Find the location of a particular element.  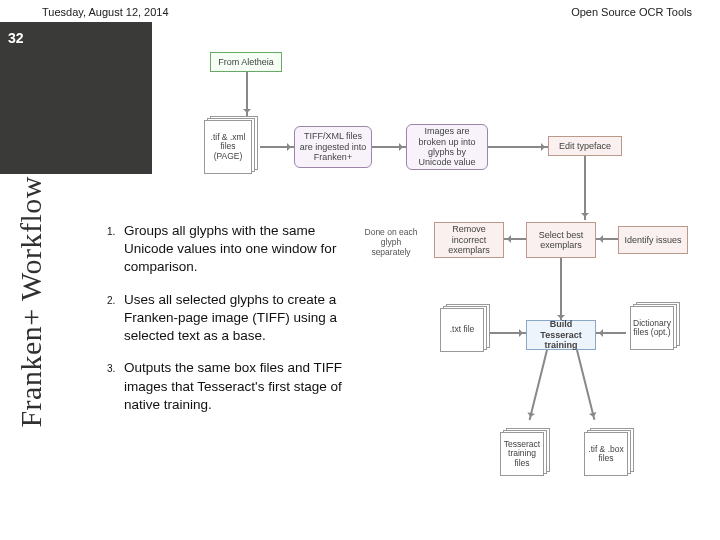

node-source: From Aletheia is located at coordinates (246, 62).